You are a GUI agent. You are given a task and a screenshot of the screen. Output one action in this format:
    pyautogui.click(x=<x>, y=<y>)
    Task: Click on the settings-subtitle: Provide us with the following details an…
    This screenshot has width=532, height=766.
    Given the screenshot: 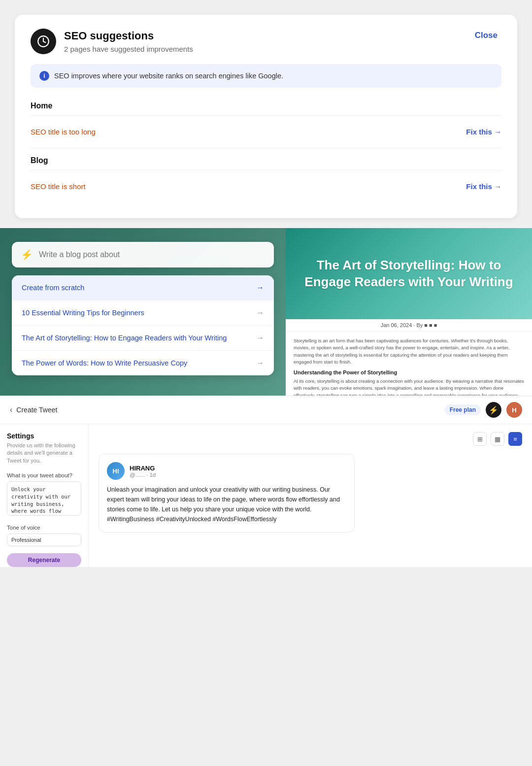 What is the action you would take?
    pyautogui.click(x=44, y=453)
    